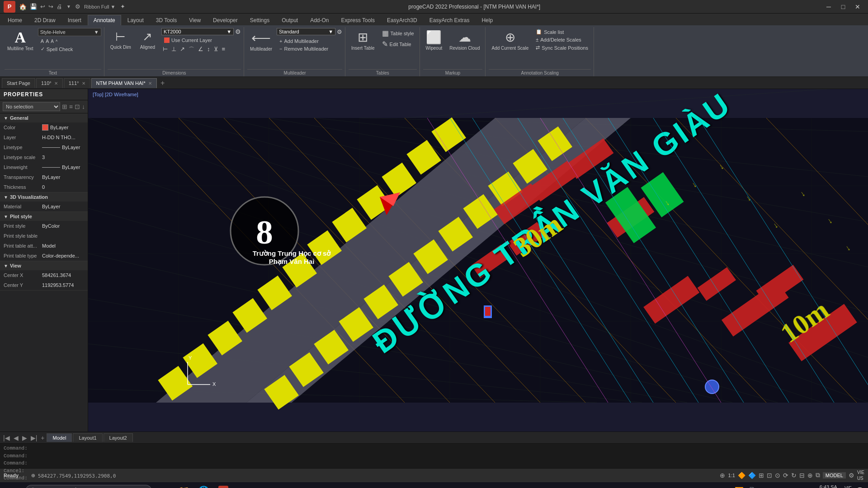  What do you see at coordinates (32, 107) in the screenshot?
I see `selection-dropdown: No selection` at bounding box center [32, 107].